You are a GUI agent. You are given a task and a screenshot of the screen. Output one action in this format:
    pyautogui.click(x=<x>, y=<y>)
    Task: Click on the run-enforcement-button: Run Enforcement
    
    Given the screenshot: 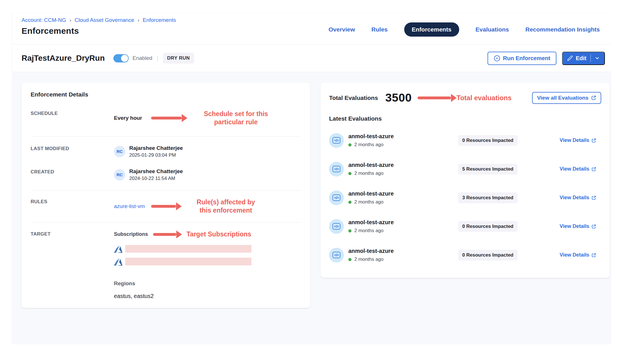 What is the action you would take?
    pyautogui.click(x=522, y=58)
    